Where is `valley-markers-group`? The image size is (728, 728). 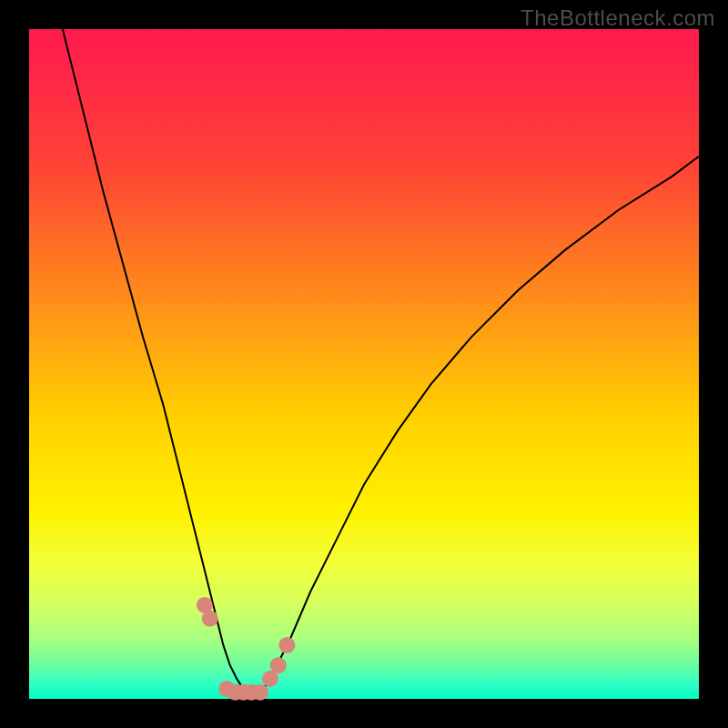 valley-markers-group is located at coordinates (246, 649).